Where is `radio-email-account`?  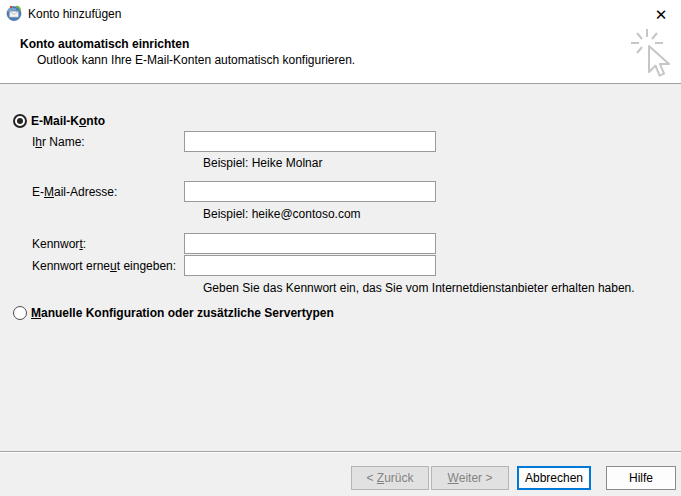 radio-email-account is located at coordinates (20, 121).